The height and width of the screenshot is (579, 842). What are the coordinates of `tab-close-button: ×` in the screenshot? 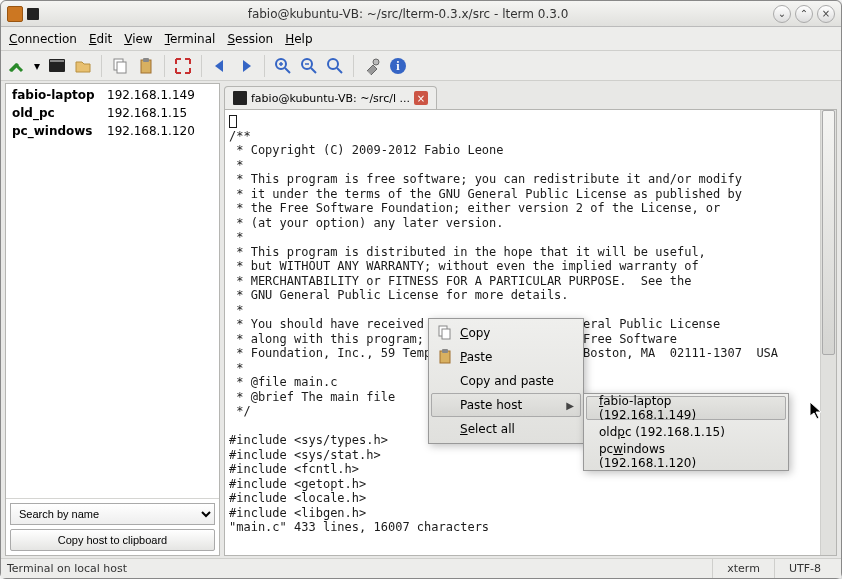 It's located at (421, 98).